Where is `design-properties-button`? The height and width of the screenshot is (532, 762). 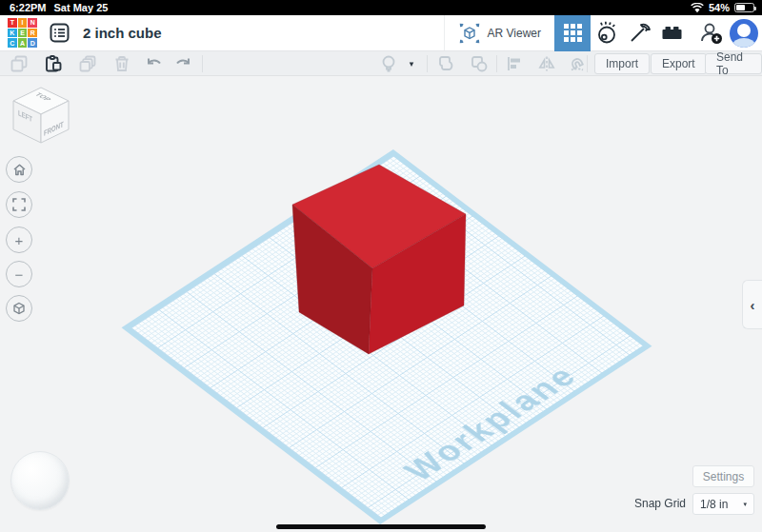
design-properties-button is located at coordinates (59, 33).